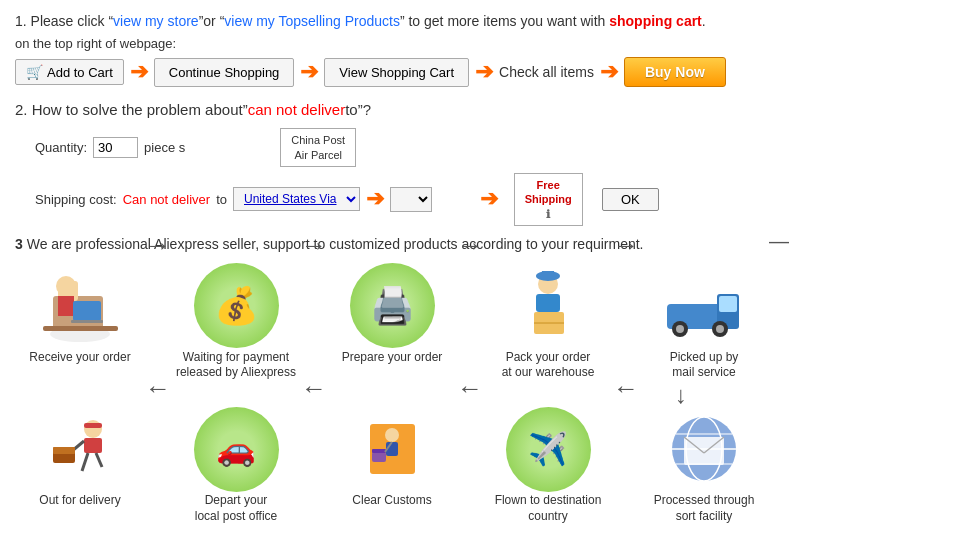 The width and height of the screenshot is (958, 545). What do you see at coordinates (21, 21) in the screenshot?
I see `step1-number: 1.` at bounding box center [21, 21].